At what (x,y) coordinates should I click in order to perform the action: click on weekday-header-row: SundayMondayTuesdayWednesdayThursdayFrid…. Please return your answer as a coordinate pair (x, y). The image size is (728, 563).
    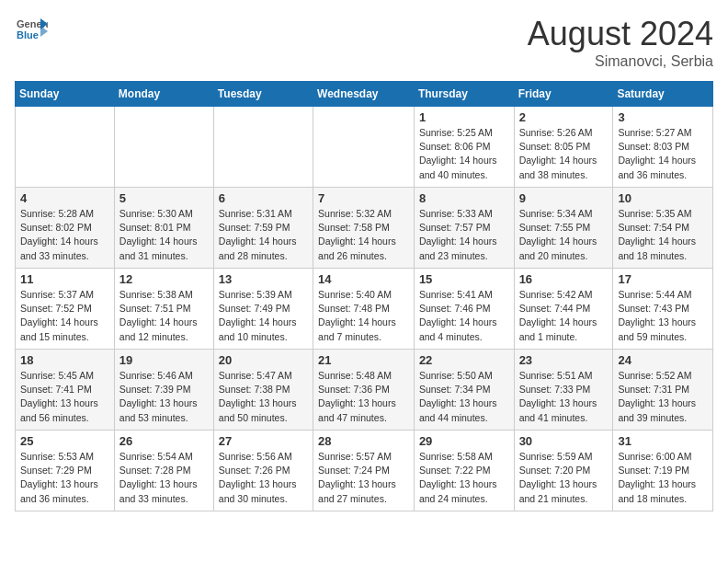
    Looking at the image, I should click on (364, 94).